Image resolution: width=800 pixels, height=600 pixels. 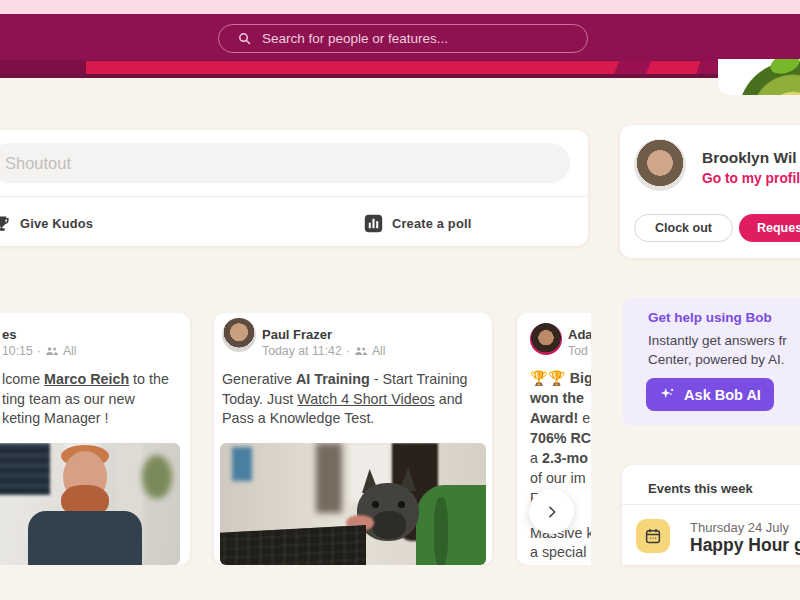 What do you see at coordinates (710, 318) in the screenshot?
I see `help-panel-title: Get help using Bob` at bounding box center [710, 318].